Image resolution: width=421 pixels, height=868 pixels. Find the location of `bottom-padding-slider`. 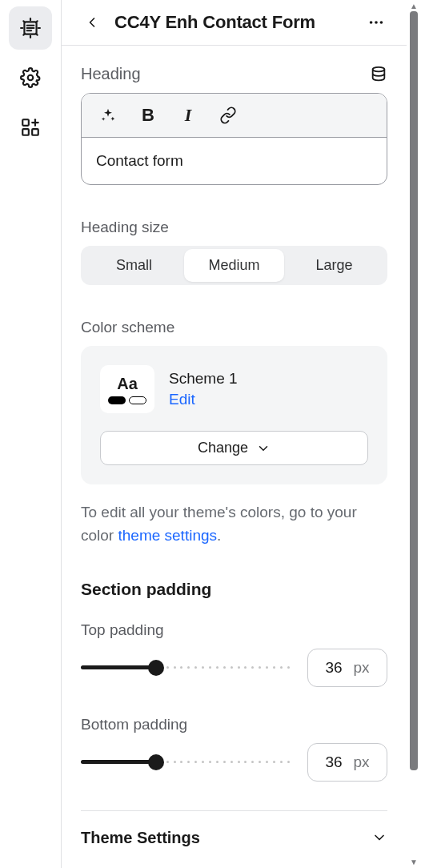

bottom-padding-slider is located at coordinates (186, 762).